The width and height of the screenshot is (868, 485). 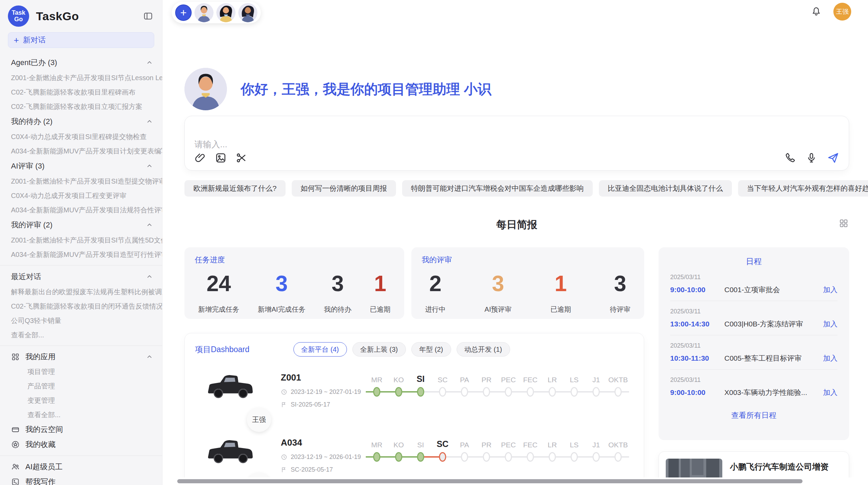 What do you see at coordinates (81, 467) in the screenshot?
I see `sidebar-tool-ai-staff-icon: AI超级员工` at bounding box center [81, 467].